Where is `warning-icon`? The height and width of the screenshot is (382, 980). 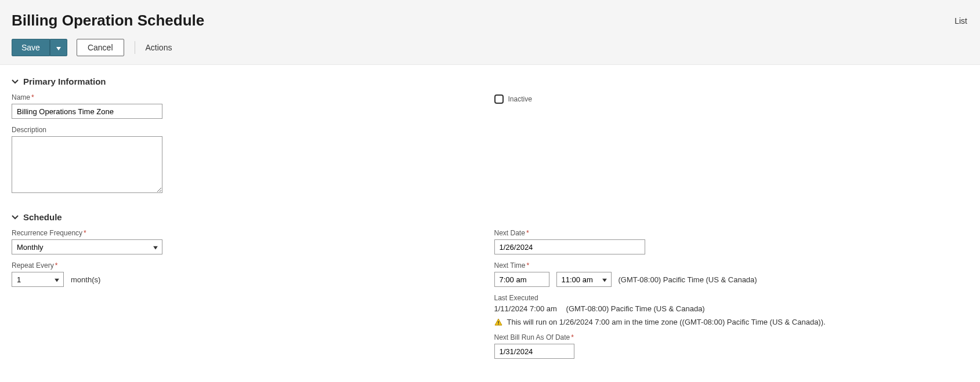
warning-icon is located at coordinates (498, 322).